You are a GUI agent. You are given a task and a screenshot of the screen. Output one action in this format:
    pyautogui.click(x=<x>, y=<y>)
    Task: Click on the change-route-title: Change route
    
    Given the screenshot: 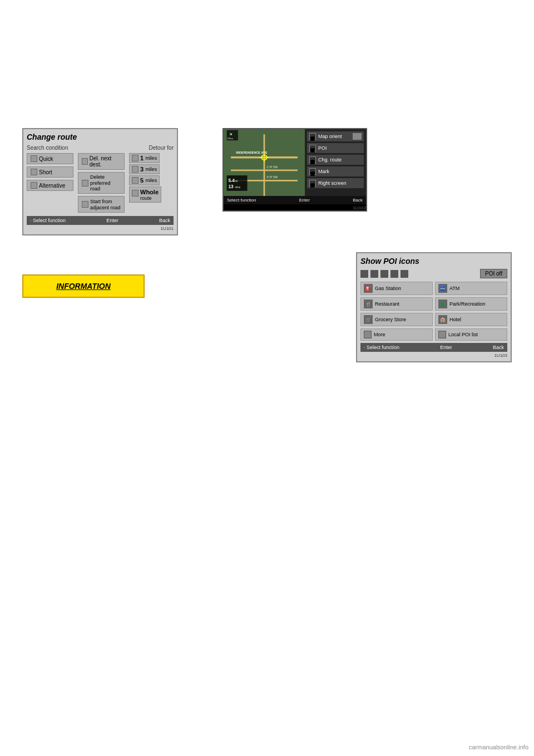 What is the action you would take?
    pyautogui.click(x=100, y=137)
    